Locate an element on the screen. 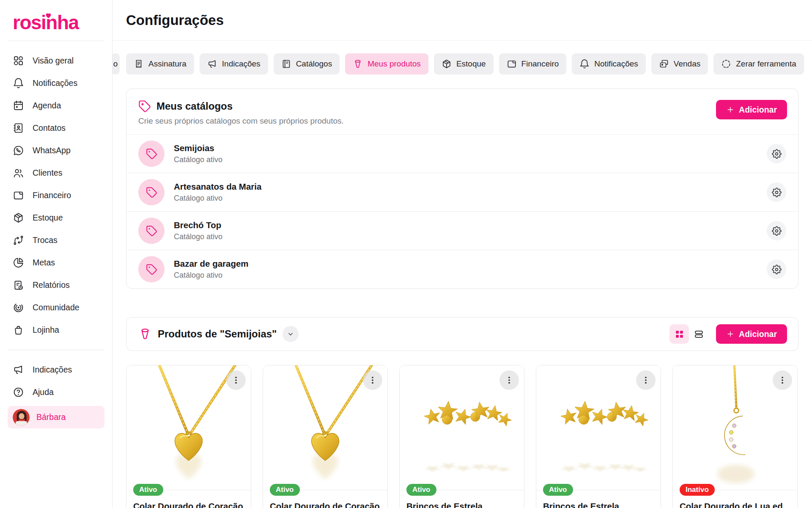 The width and height of the screenshot is (812, 508). sidebar-user-barbara: Bárbara is located at coordinates (56, 417).